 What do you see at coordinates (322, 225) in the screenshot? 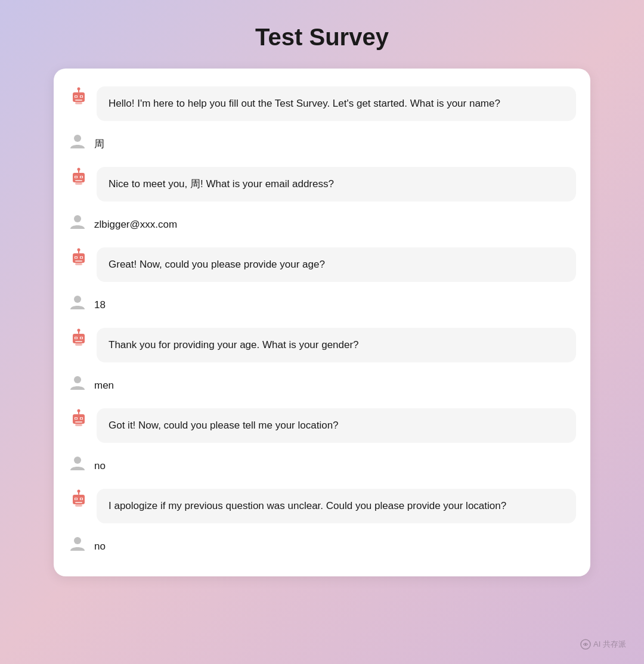
I see `chat-row-3: zlbigger@xxx.com` at bounding box center [322, 225].